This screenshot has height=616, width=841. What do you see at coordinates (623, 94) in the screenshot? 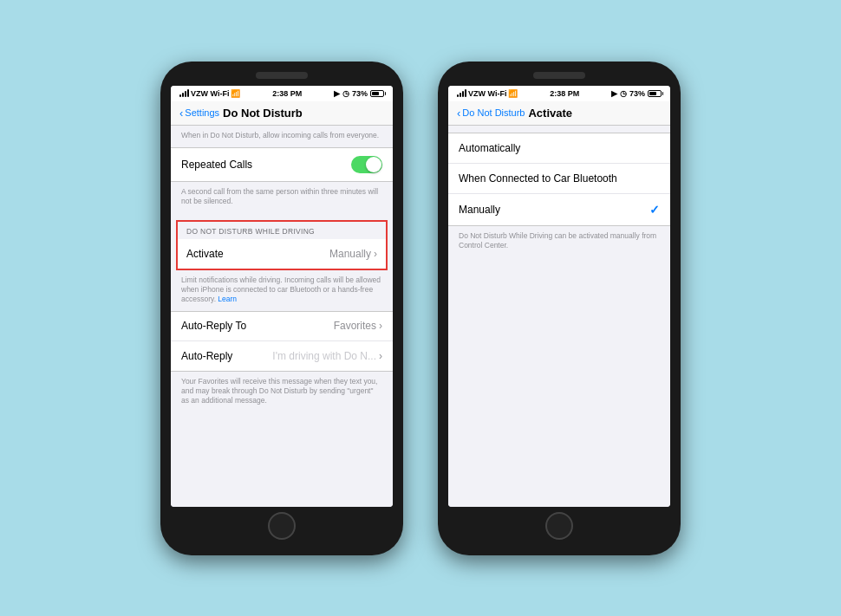
I see `alarm-icon-2: ◷` at bounding box center [623, 94].